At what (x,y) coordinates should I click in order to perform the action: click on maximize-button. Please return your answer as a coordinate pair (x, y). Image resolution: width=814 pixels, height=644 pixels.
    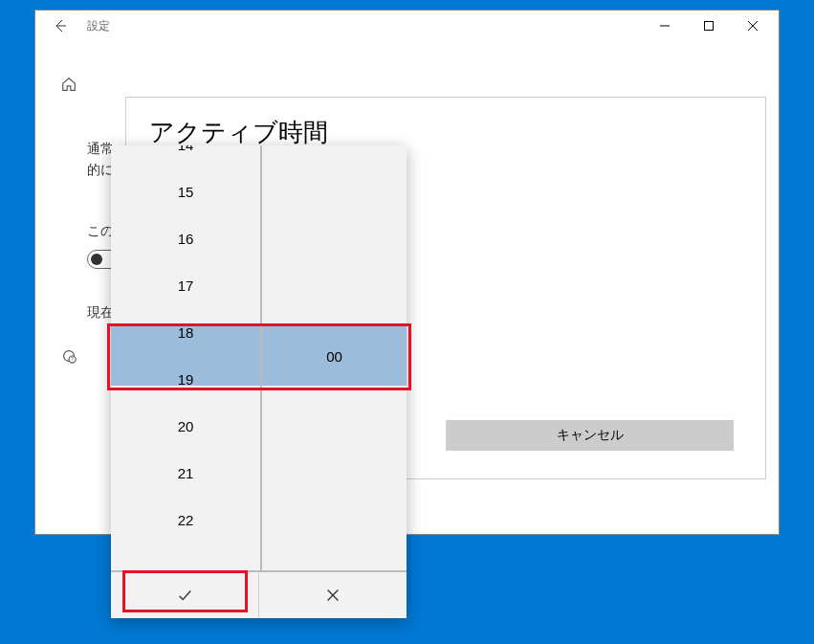
    Looking at the image, I should click on (709, 26).